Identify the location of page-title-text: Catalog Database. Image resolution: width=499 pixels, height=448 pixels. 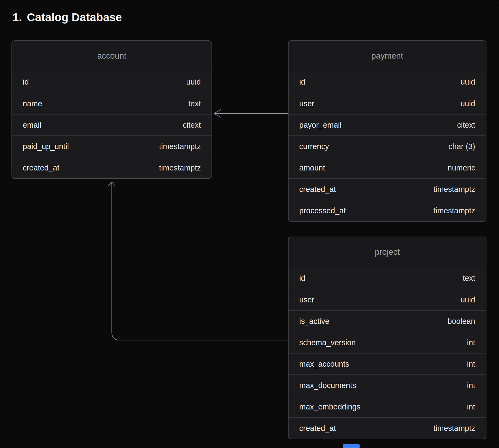
(74, 17).